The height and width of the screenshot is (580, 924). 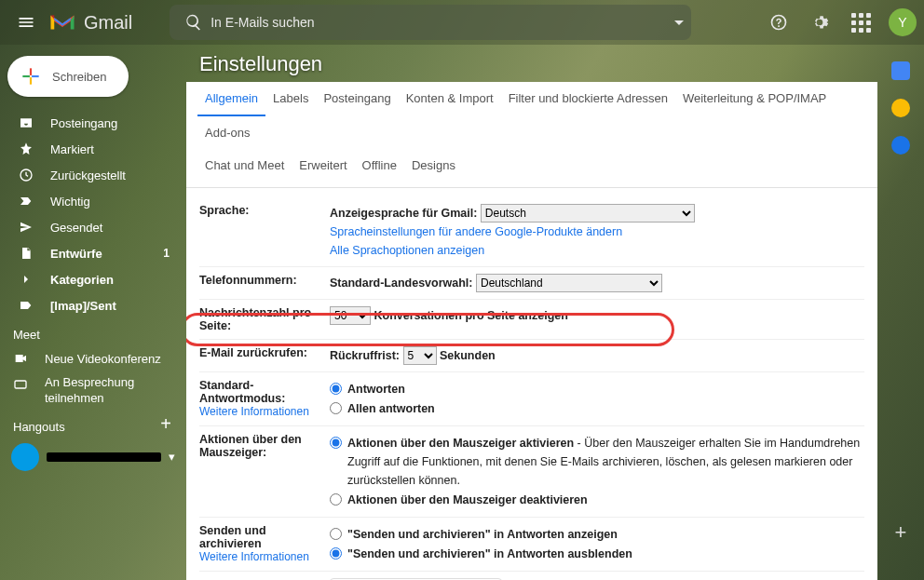 I want to click on default-reply-more-link: Weitere Informationen, so click(x=254, y=411).